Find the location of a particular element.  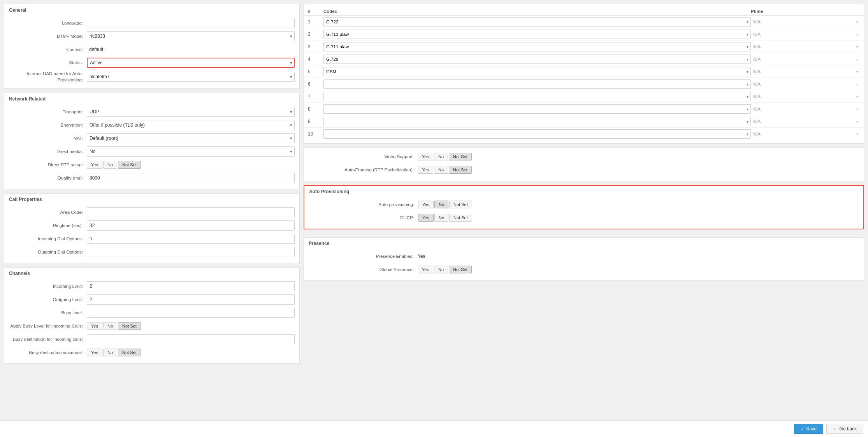

direct-rtp-row: Direct RTP setup: Yes No Not Set is located at coordinates (152, 165).